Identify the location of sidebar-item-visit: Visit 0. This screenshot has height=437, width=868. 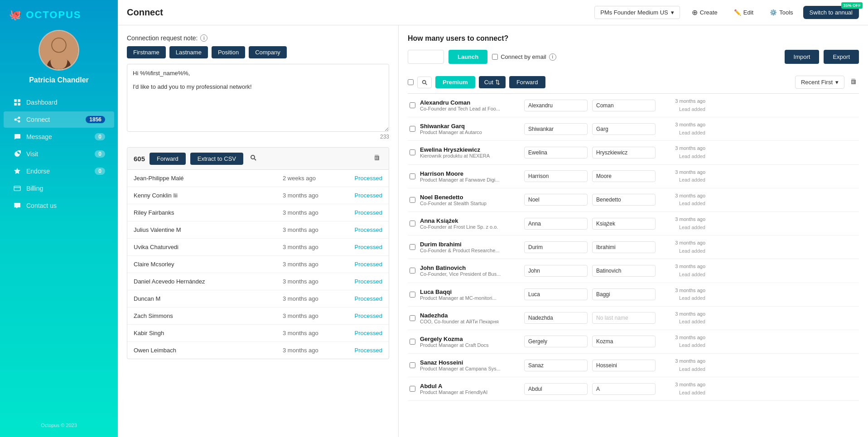
(59, 154).